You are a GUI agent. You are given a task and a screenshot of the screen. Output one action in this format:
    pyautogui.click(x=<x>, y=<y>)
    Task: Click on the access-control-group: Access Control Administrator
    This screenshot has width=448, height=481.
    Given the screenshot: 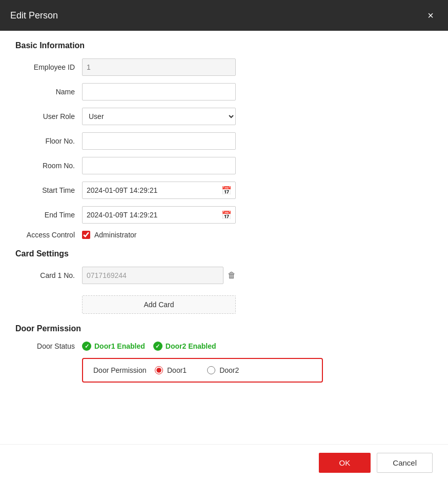 What is the action you would take?
    pyautogui.click(x=224, y=235)
    